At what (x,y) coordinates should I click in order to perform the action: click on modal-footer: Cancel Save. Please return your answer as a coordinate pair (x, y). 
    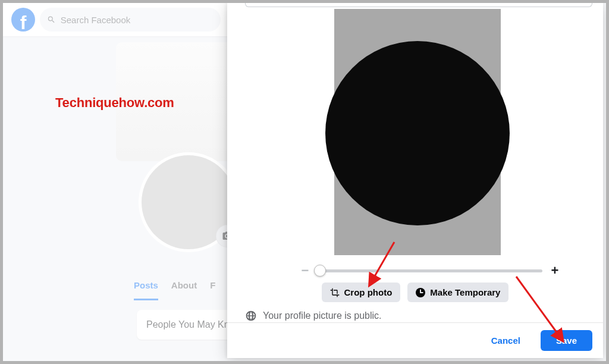
    Looking at the image, I should click on (415, 340).